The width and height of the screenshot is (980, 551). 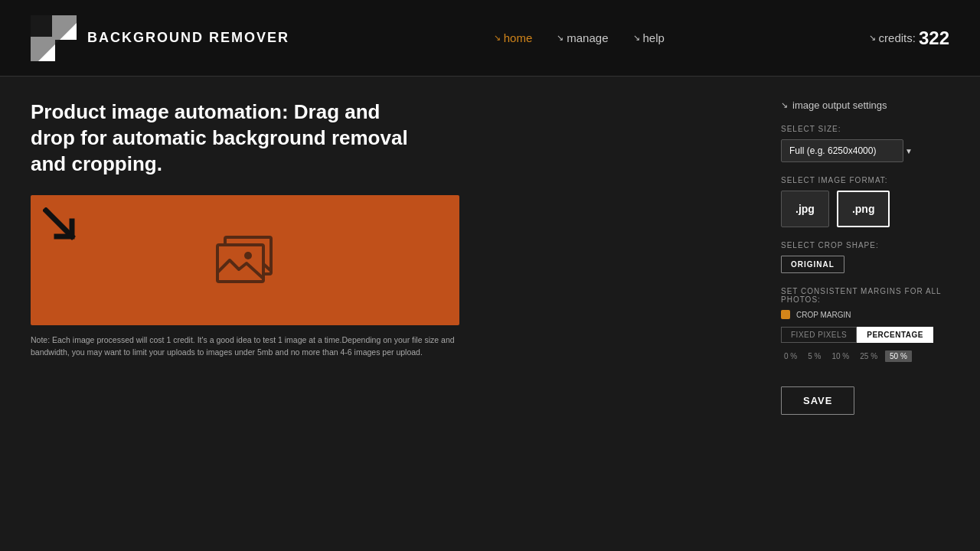 What do you see at coordinates (790, 357) in the screenshot?
I see `pct-0: 0 %` at bounding box center [790, 357].